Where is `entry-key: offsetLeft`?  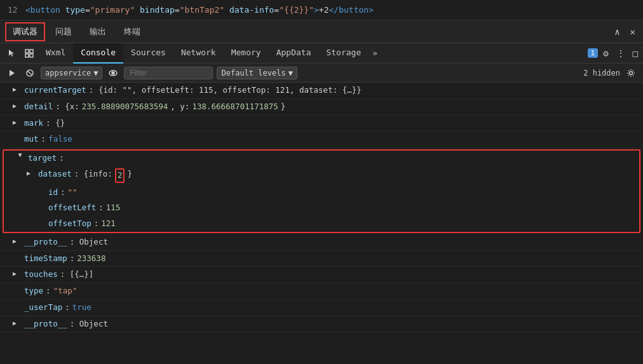
entry-key: offsetLeft is located at coordinates (72, 208).